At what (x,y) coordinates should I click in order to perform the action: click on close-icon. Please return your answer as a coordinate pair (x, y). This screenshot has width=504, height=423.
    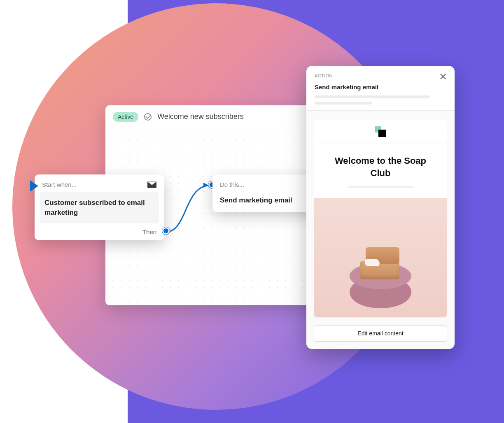
    Looking at the image, I should click on (443, 77).